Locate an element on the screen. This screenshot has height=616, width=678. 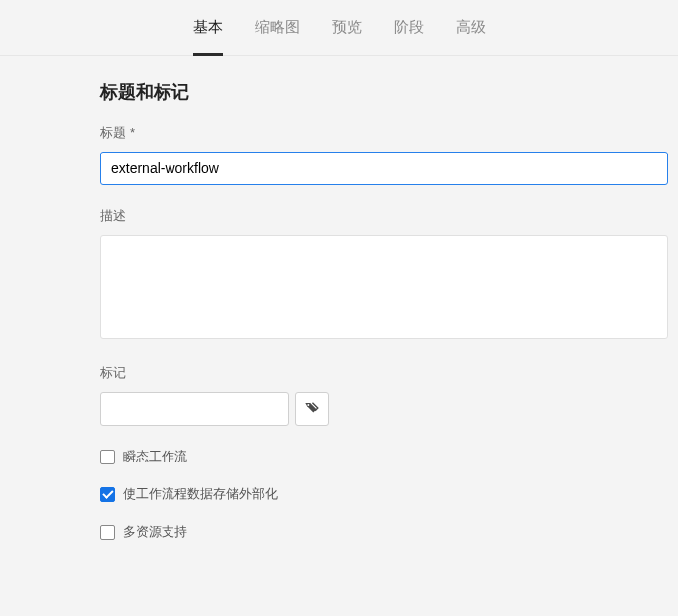
checkbox-externalize-row: 使工作流程数据存储外部化 is located at coordinates (384, 494).